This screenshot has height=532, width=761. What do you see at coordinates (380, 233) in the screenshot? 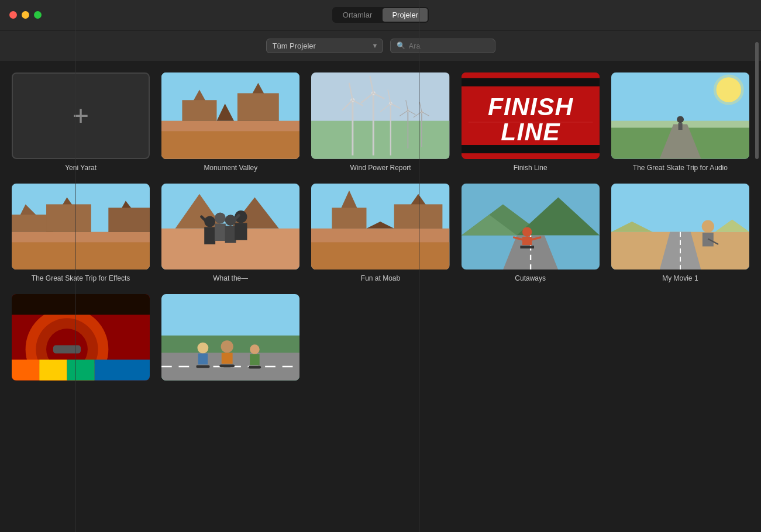
I see `fun-moab-item: Fun at Moab` at bounding box center [380, 233].